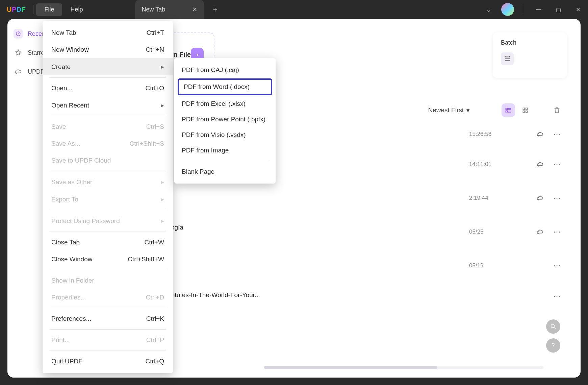 This screenshot has height=385, width=588. Describe the element at coordinates (558, 9) in the screenshot. I see `maximize-button: ▢` at that location.